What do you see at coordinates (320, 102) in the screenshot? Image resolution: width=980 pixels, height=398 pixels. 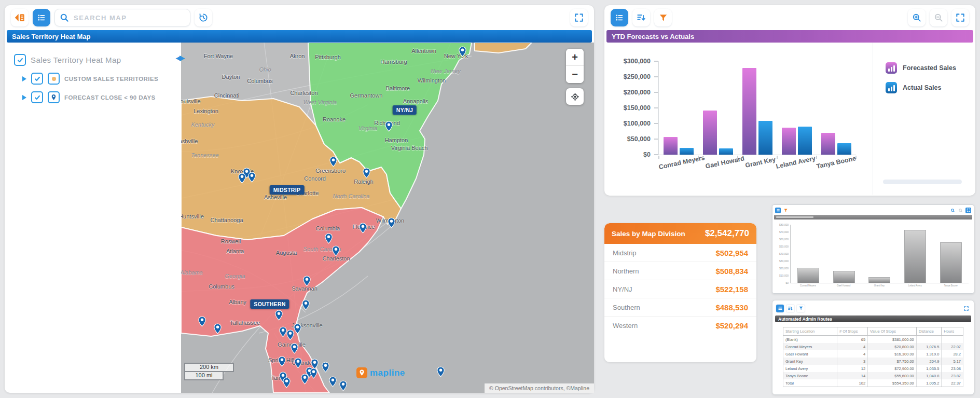 I see `map-state-label: West Virginia` at bounding box center [320, 102].